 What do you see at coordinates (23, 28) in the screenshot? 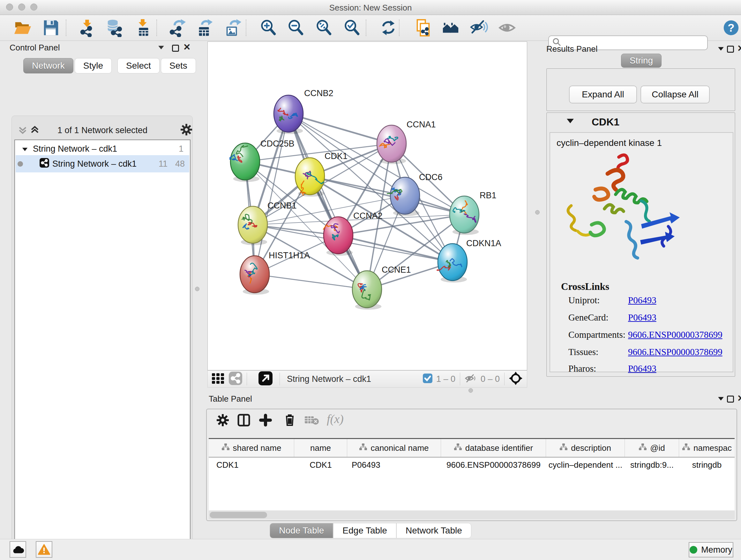
I see `open-session-icon` at bounding box center [23, 28].